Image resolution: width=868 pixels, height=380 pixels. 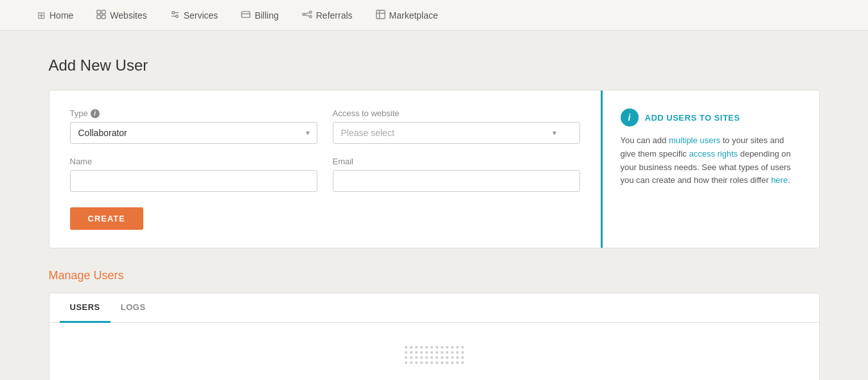 What do you see at coordinates (95, 114) in the screenshot?
I see `type-info-icon: i` at bounding box center [95, 114].